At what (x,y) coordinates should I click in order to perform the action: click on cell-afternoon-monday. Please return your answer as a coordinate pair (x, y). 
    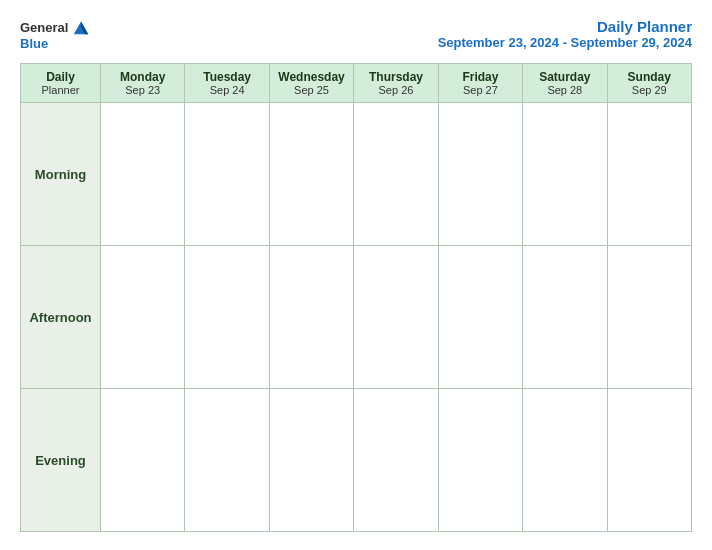
    Looking at the image, I should click on (143, 318).